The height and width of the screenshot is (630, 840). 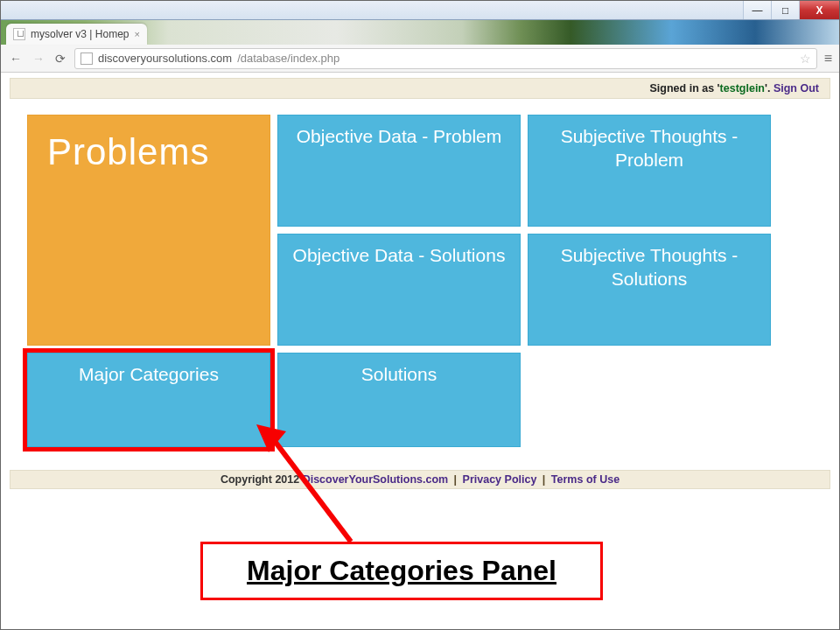 What do you see at coordinates (420, 32) in the screenshot?
I see `browser-tabstrip: mysolver v3 | Homep ×` at bounding box center [420, 32].